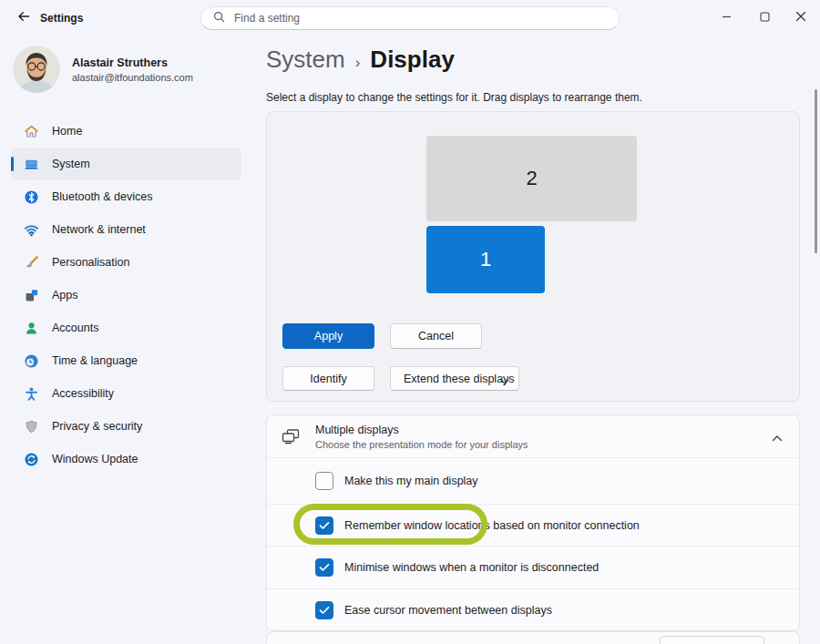 The image size is (820, 644). I want to click on apps-icon, so click(31, 295).